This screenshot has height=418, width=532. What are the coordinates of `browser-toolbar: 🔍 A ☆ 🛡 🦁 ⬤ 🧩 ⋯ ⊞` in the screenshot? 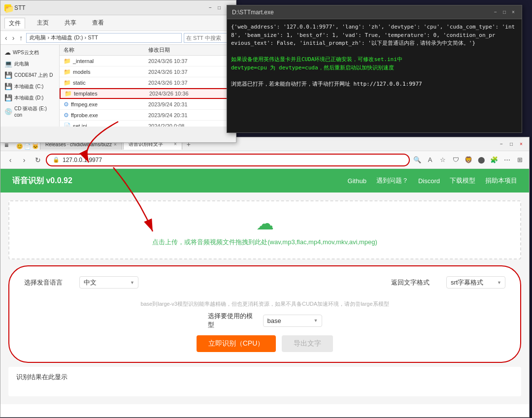 It's located at (468, 160).